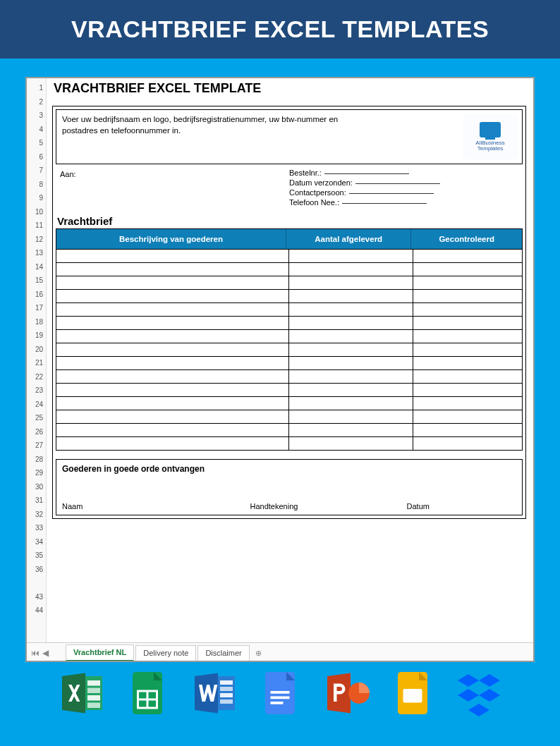 Image resolution: width=560 pixels, height=746 pixels. Describe the element at coordinates (413, 693) in the screenshot. I see `slides-icon` at that location.